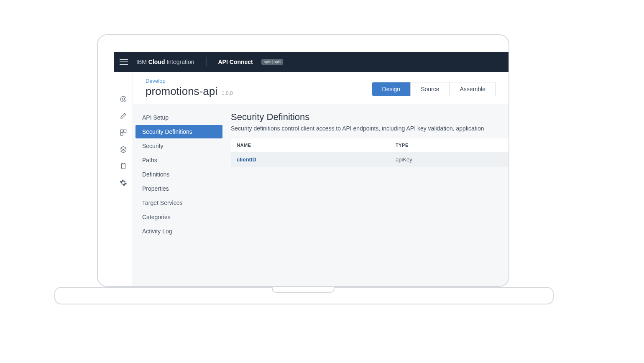 This screenshot has width=644, height=363. I want to click on clipboard-icon, so click(123, 166).